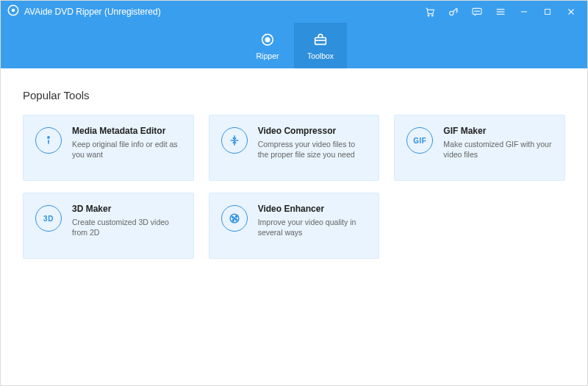  What do you see at coordinates (294, 46) in the screenshot?
I see `tabs: Ripper Toolbox` at bounding box center [294, 46].